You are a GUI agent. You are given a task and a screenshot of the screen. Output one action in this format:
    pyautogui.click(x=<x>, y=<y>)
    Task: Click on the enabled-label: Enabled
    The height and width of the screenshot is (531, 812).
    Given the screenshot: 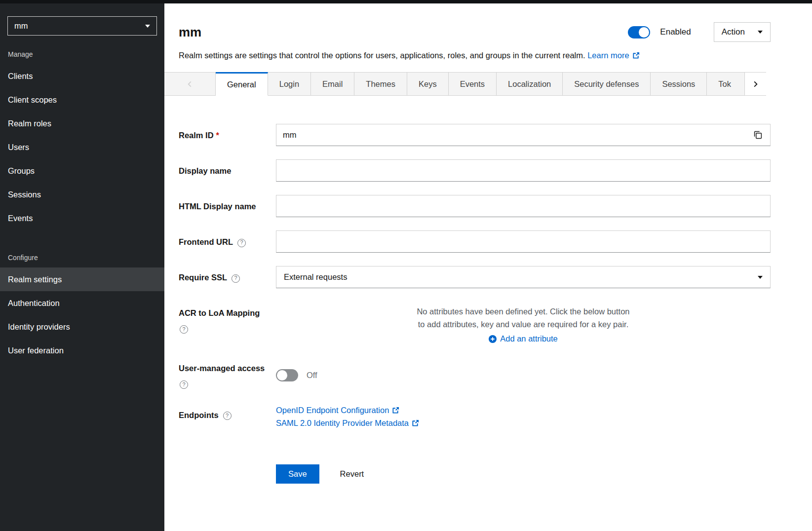 What is the action you would take?
    pyautogui.click(x=675, y=32)
    